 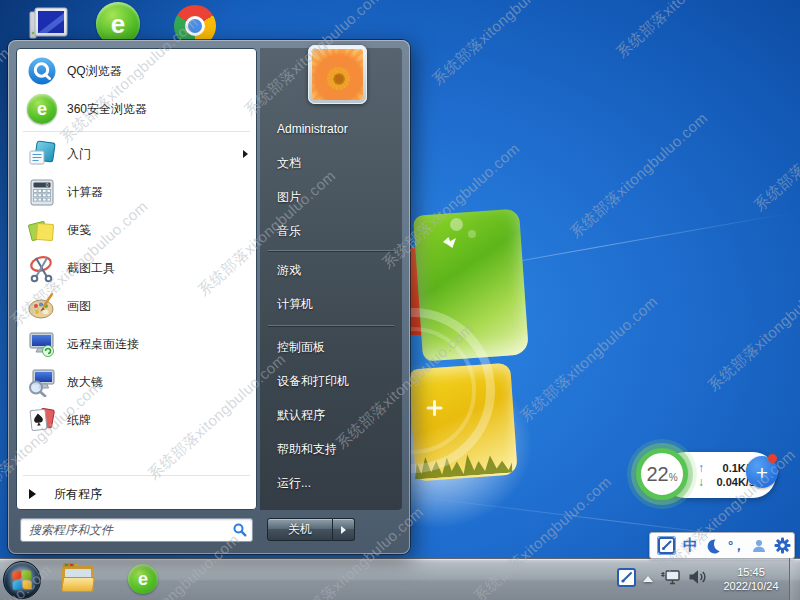 What do you see at coordinates (300, 530) in the screenshot?
I see `shutdown-button: 关机` at bounding box center [300, 530].